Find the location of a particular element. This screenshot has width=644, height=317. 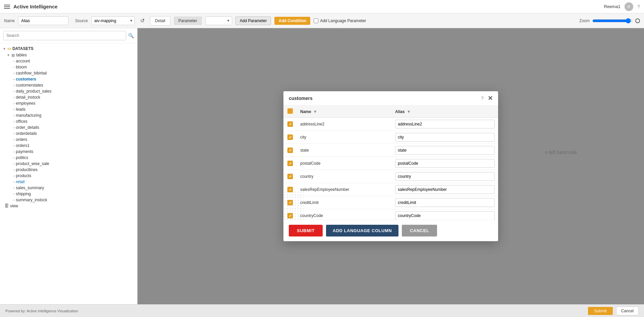

tree-item-label: offices is located at coordinates (21, 121).